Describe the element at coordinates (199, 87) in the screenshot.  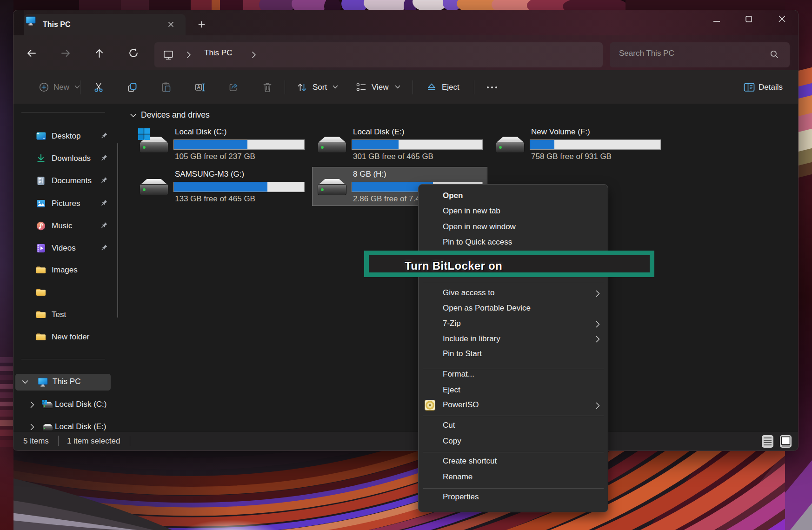
I see `svg-text: A` at that location.